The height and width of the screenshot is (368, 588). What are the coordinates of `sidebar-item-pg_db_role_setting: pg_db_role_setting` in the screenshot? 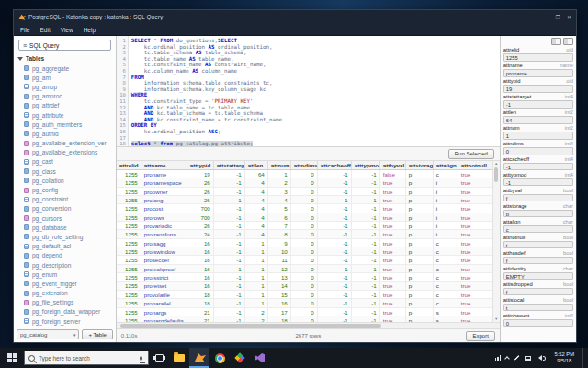 It's located at (64, 236).